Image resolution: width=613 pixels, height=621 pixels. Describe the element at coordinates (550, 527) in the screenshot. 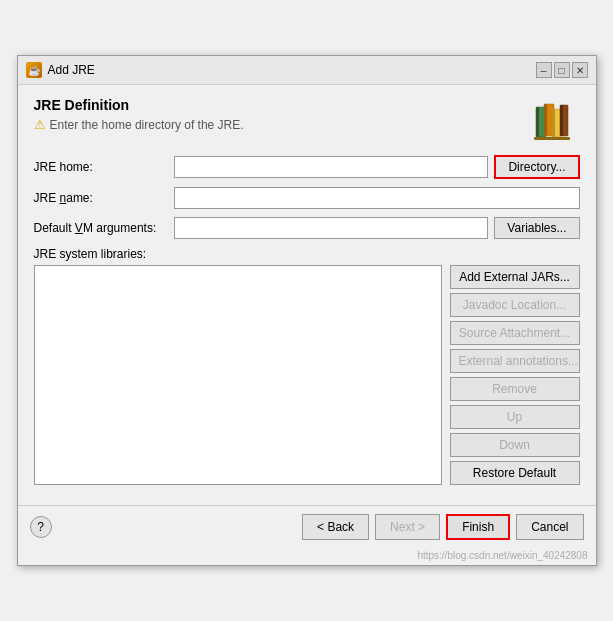

I see `cancel-button: Cancel` at that location.